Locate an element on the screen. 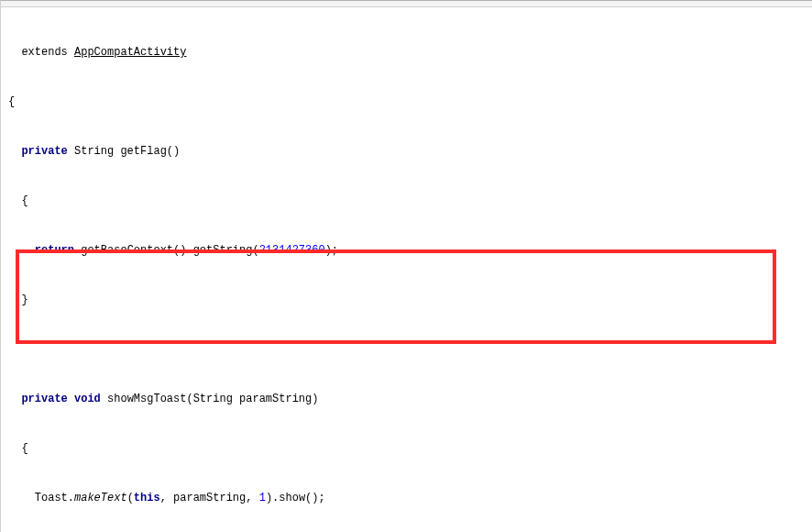 Image resolution: width=812 pixels, height=532 pixels. code-line: private String getFlag() is located at coordinates (411, 151).